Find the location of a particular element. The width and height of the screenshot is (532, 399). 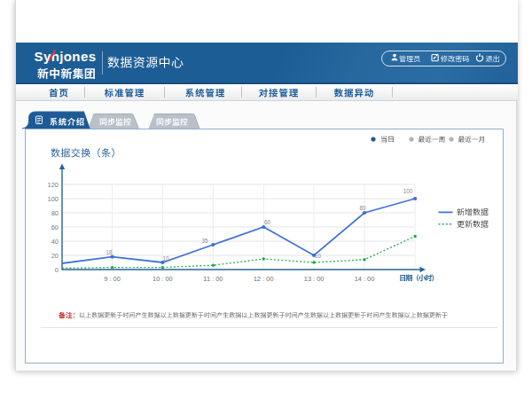

svg-text: 9 : 00 is located at coordinates (112, 278).